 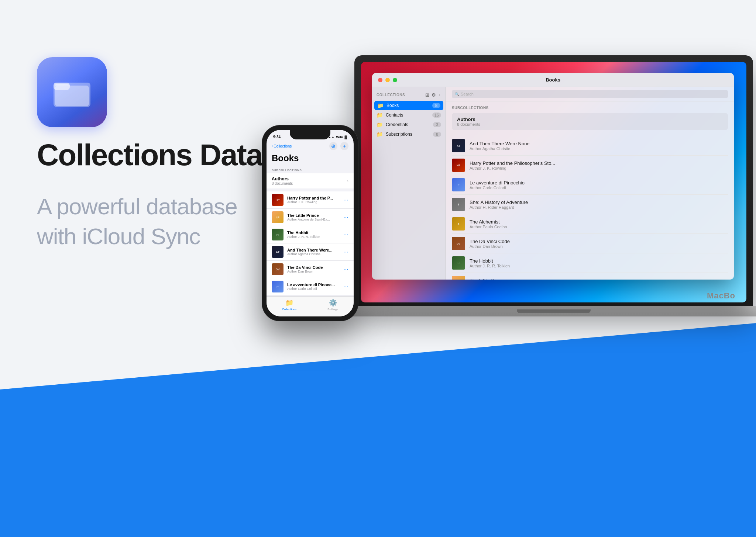 I want to click on list-item: DV The Da Vinci Code Author Dan Brown ··…, so click(x=310, y=269).